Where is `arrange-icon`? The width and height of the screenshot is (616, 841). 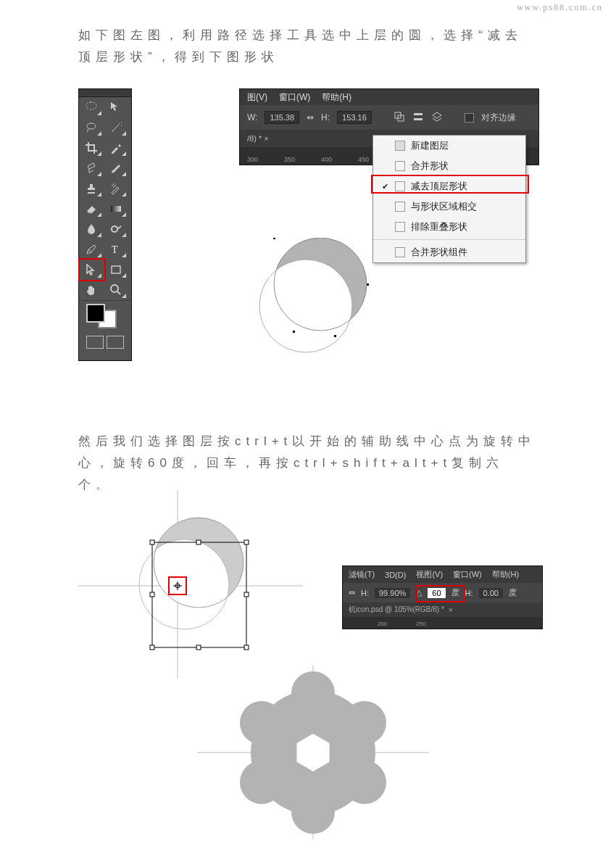 arrange-icon is located at coordinates (437, 117).